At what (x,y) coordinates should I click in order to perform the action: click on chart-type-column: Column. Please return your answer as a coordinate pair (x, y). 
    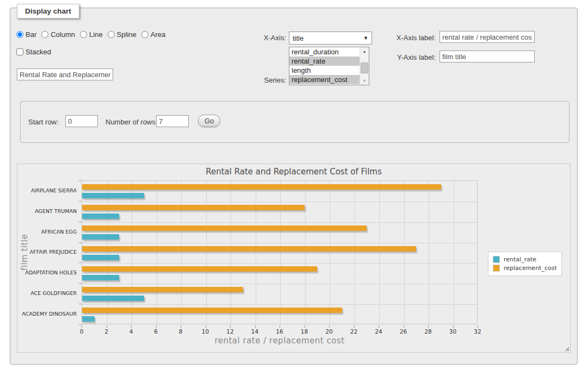
    Looking at the image, I should click on (58, 35).